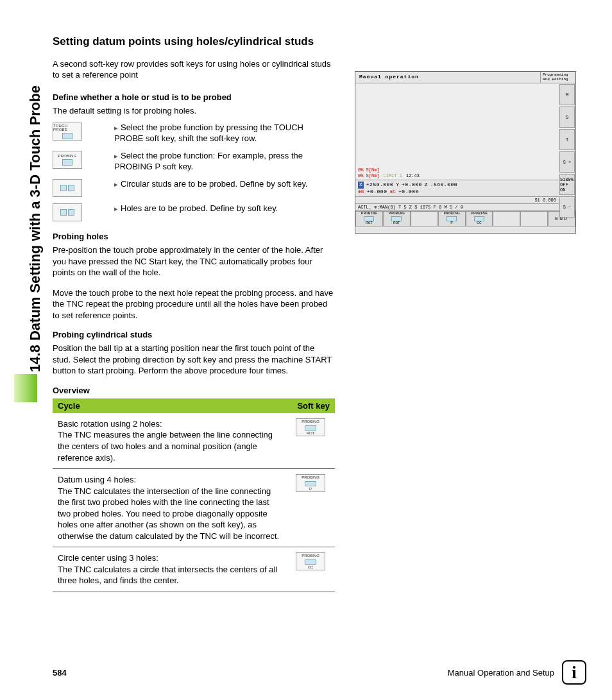  Describe the element at coordinates (466, 153) in the screenshot. I see `tnc-screenshot: Manual operation Programming and editing…` at that location.